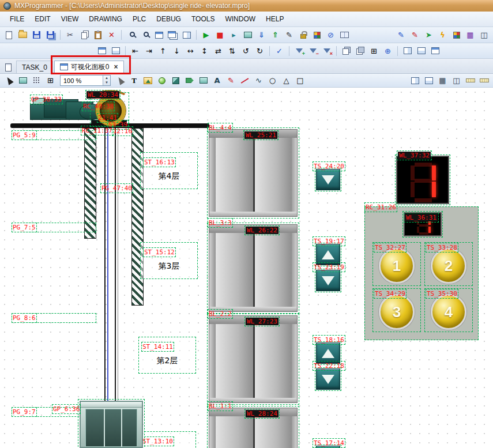  What do you see at coordinates (246, 51) in the screenshot?
I see `rotate-left-button: ↺` at bounding box center [246, 51].